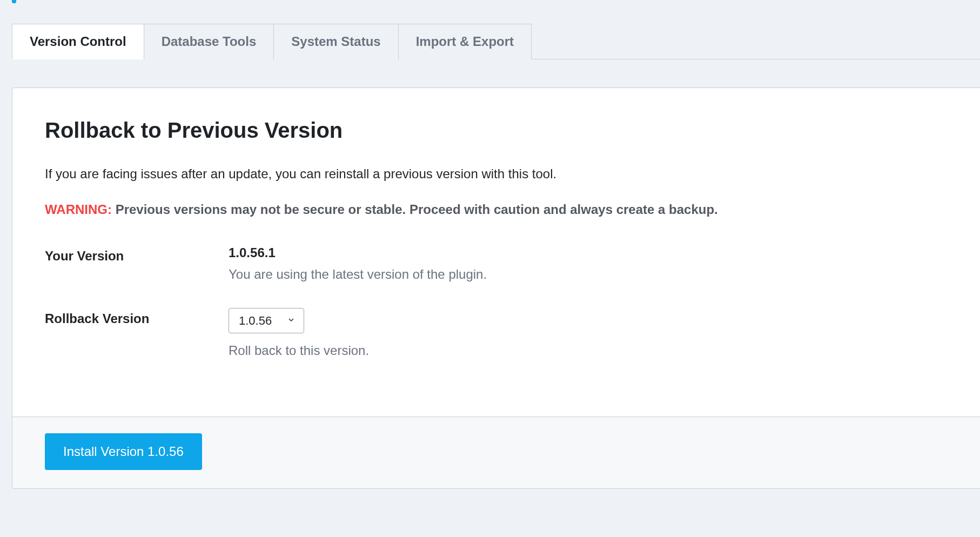 The image size is (980, 537). Describe the element at coordinates (588, 253) in the screenshot. I see `your-version-value: 1.0.56.1` at that location.